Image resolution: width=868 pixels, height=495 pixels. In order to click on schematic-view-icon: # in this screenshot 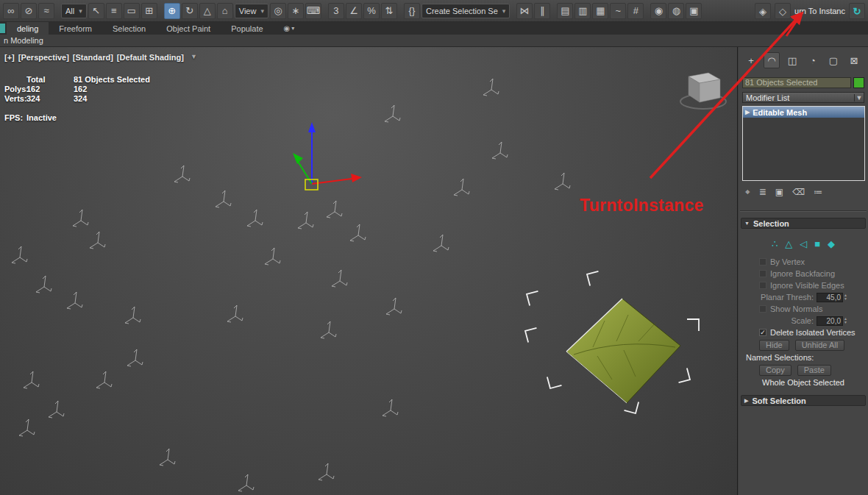, I will do `click(636, 11)`.